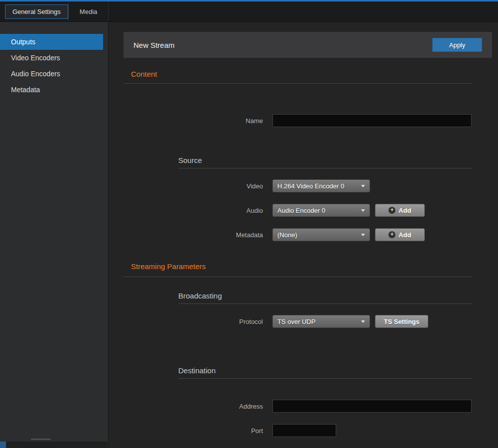  What do you see at coordinates (372, 121) in the screenshot?
I see `name-input` at bounding box center [372, 121].